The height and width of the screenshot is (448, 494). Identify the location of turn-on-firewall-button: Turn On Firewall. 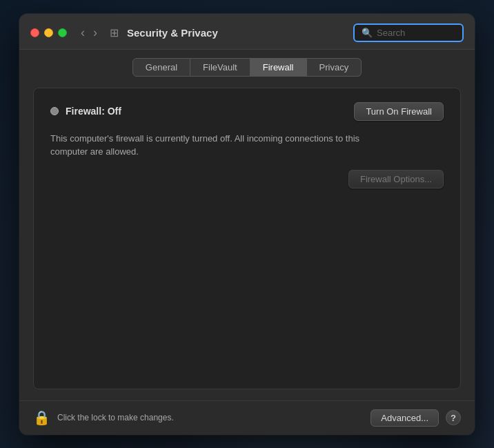
(399, 112).